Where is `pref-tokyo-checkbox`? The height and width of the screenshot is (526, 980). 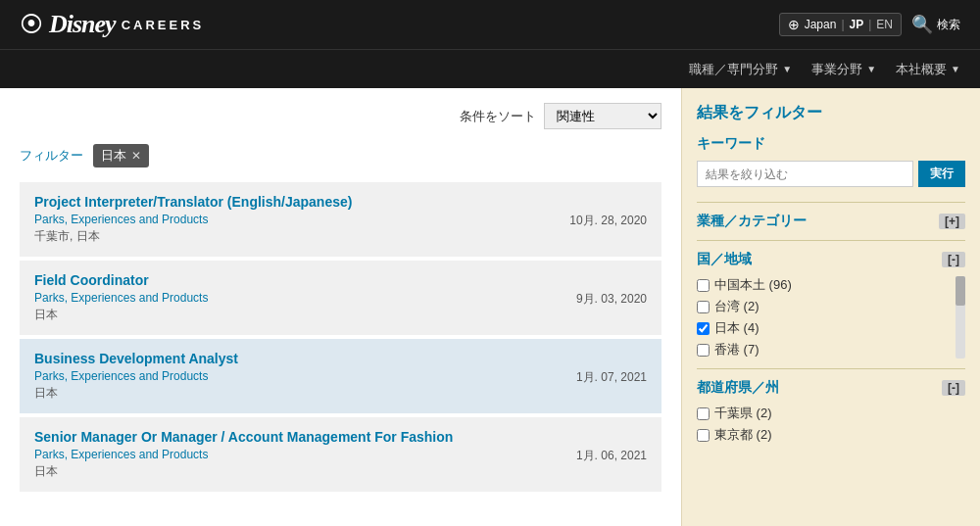
pref-tokyo-checkbox is located at coordinates (704, 435).